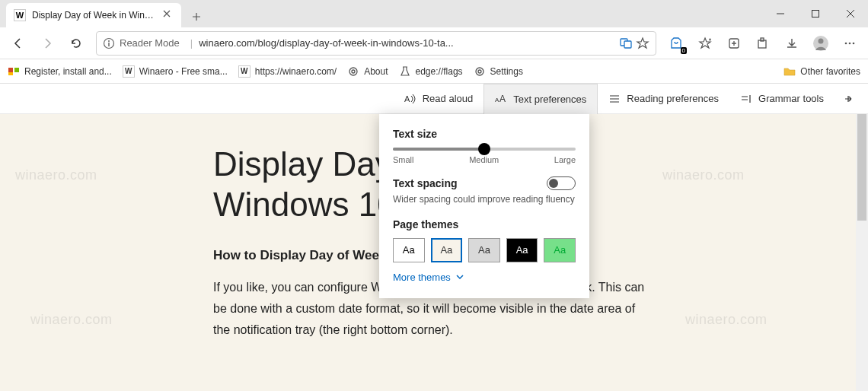 The image size is (868, 391). What do you see at coordinates (69, 72) in the screenshot?
I see `bookmark-label: Register, install and...` at bounding box center [69, 72].